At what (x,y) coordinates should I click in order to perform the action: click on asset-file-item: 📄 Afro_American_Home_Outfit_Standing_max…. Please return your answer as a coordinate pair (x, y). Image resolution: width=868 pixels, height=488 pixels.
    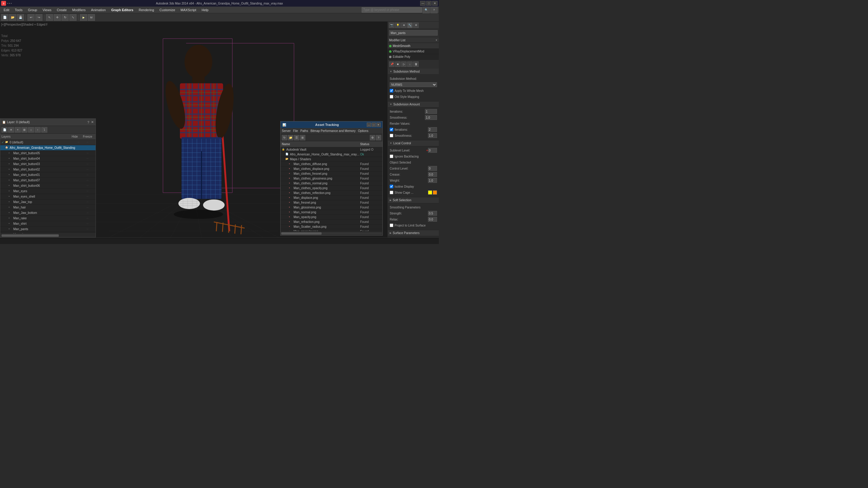
    Looking at the image, I should click on (332, 155).